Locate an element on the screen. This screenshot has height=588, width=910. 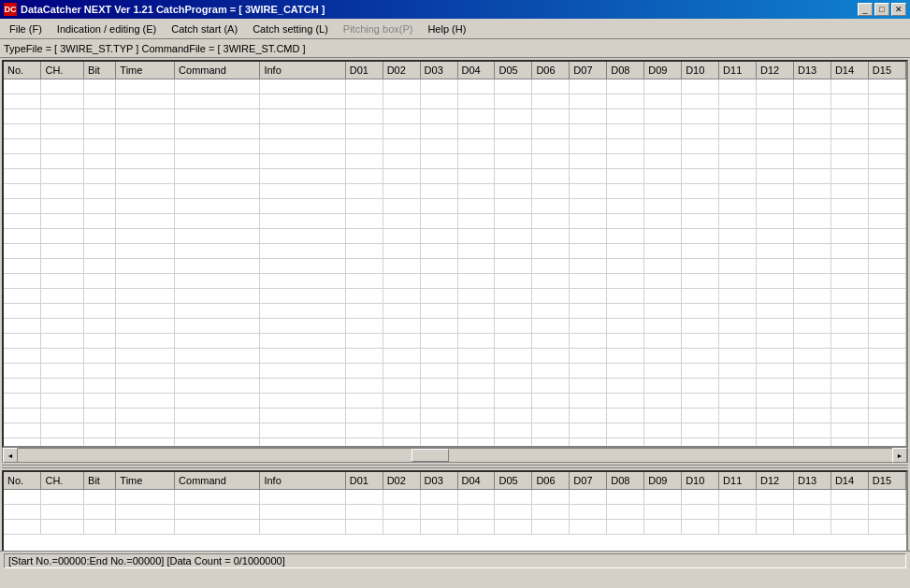
maximize-button: □ is located at coordinates (882, 9).